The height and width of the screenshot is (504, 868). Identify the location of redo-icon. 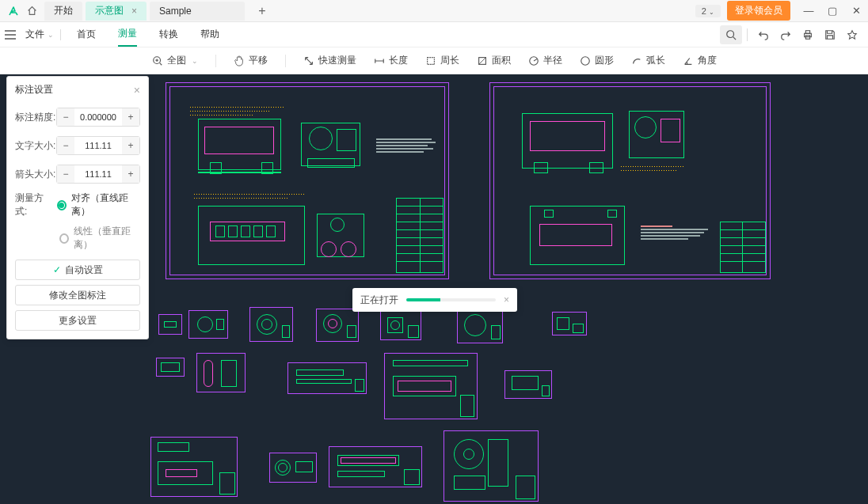
(786, 35).